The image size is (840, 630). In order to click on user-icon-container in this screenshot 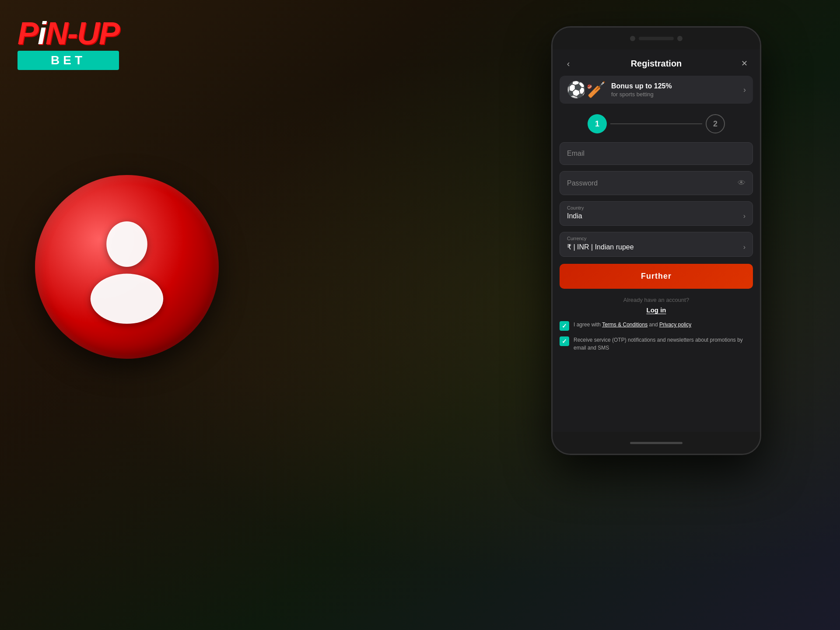, I will do `click(127, 267)`.